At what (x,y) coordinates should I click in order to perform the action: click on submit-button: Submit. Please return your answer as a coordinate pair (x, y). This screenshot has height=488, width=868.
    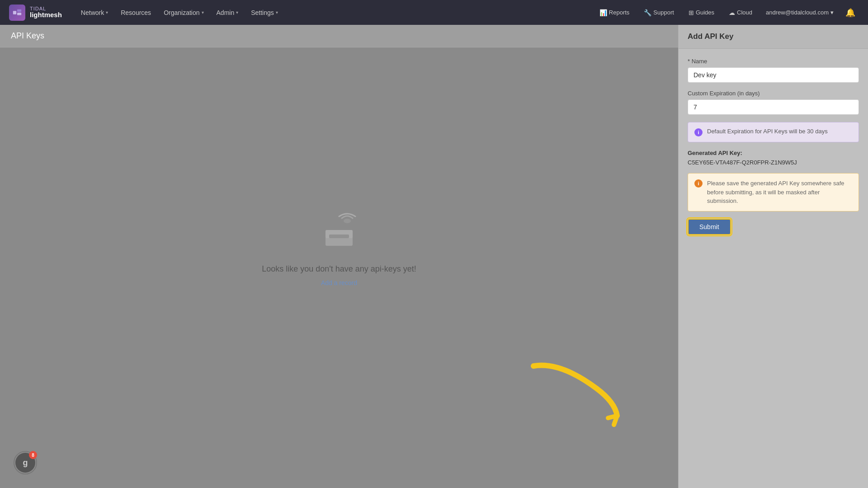
    Looking at the image, I should click on (709, 227).